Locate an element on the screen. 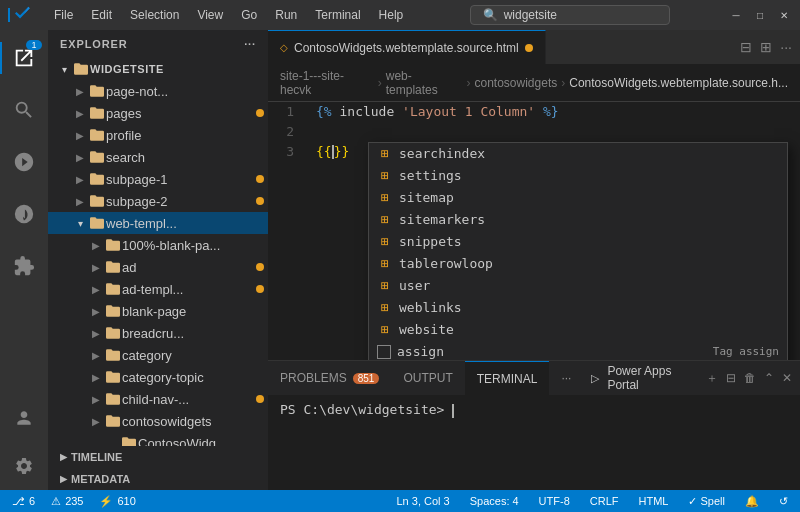 Image resolution: width=800 pixels, height=512 pixels. sidebar-item-contosowidg-file: ContosoWidg... is located at coordinates (158, 439).